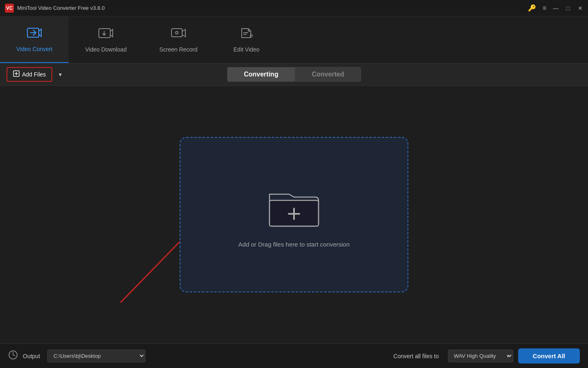  I want to click on folder-plus-icon, so click(294, 206).